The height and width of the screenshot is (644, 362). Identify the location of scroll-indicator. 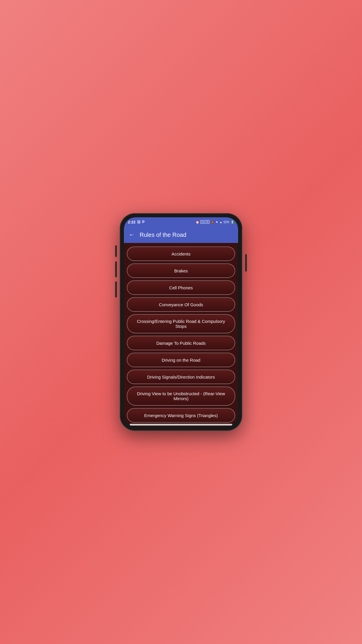
(181, 425).